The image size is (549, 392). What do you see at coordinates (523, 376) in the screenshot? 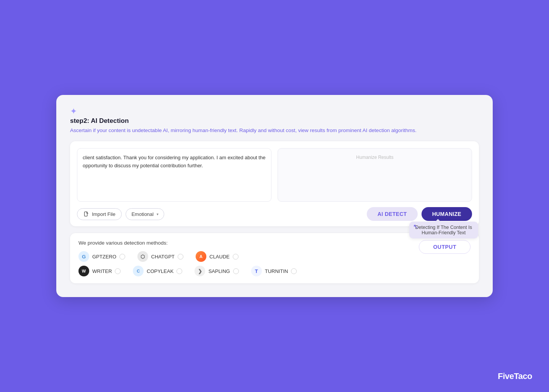
I see `brand-taco: Taco` at bounding box center [523, 376].